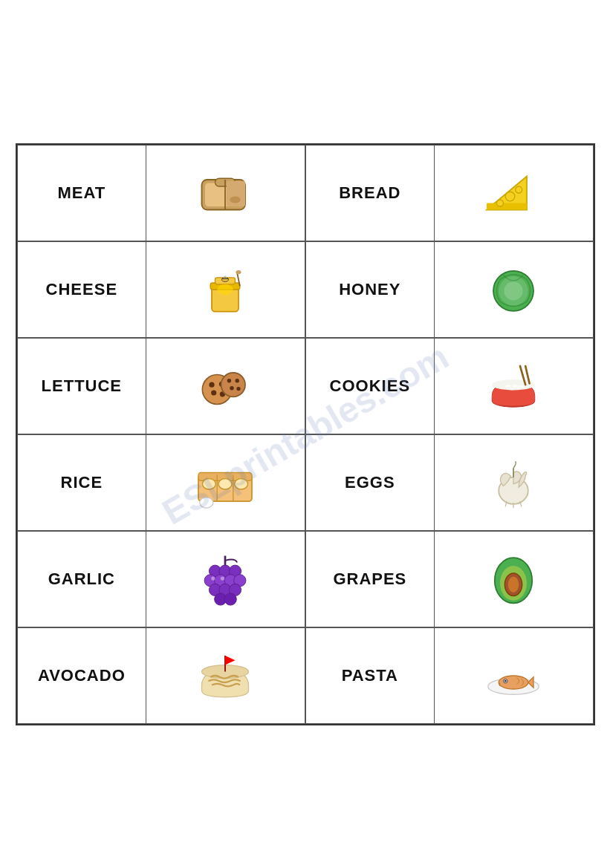 The height and width of the screenshot is (868, 610). I want to click on card-honey-image, so click(513, 290).